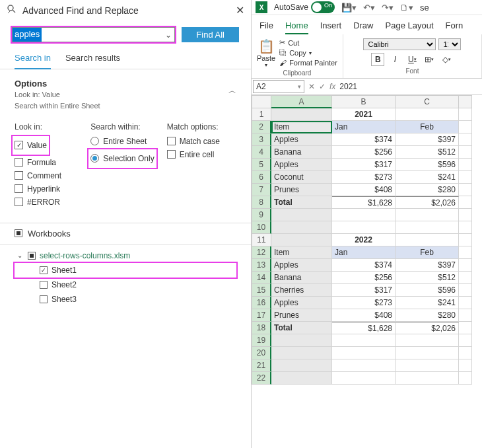 Image resolution: width=482 pixels, height=448 pixels. I want to click on font-label: Font, so click(412, 71).